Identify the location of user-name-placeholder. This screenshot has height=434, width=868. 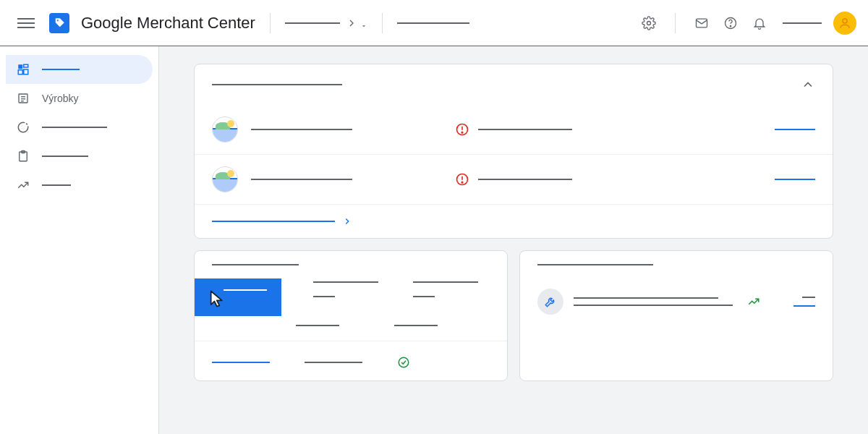
(802, 23).